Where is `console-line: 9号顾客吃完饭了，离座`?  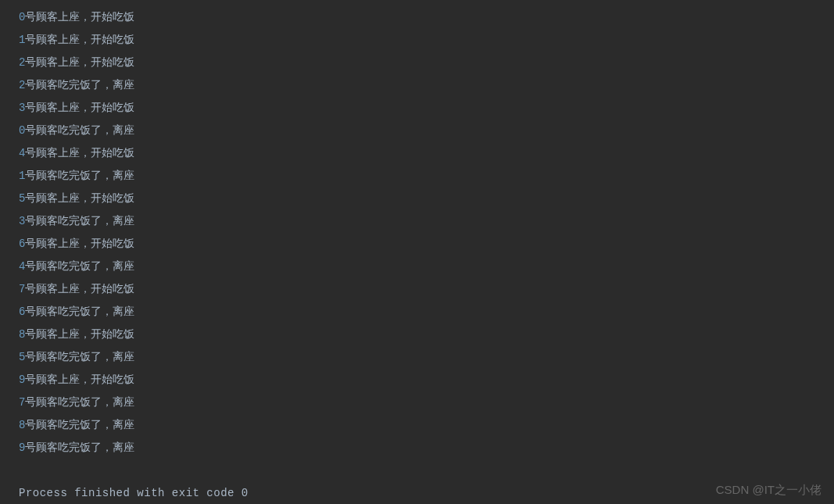
console-line: 9号顾客吃完饭了，离座 is located at coordinates (427, 449).